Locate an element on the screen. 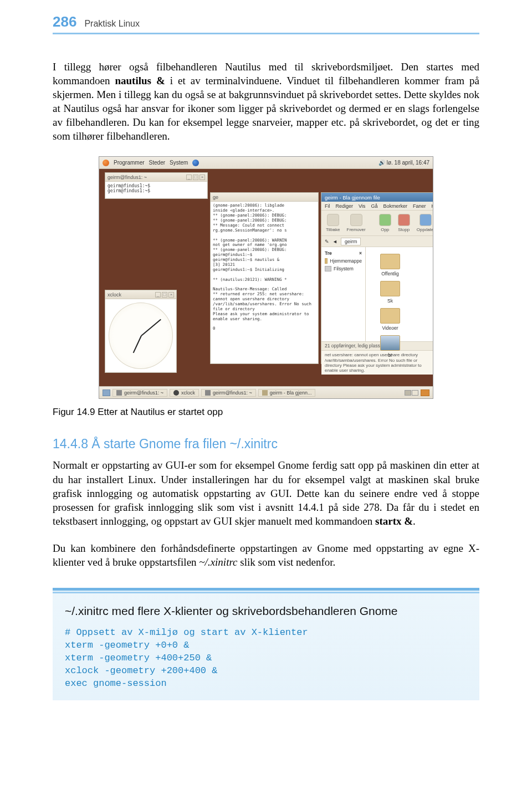 Image resolution: width=532 pixels, height=810 pixels. command-text: startx & is located at coordinates (394, 521).